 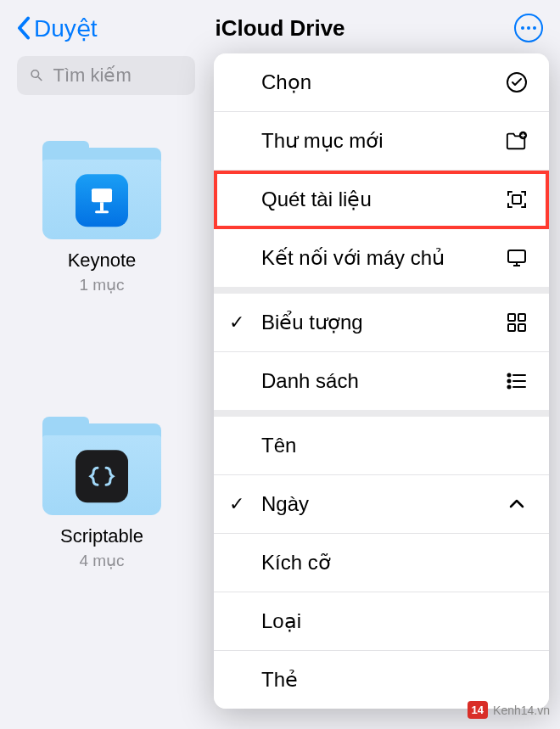 I want to click on back-label: Duyệt, so click(x=66, y=29).